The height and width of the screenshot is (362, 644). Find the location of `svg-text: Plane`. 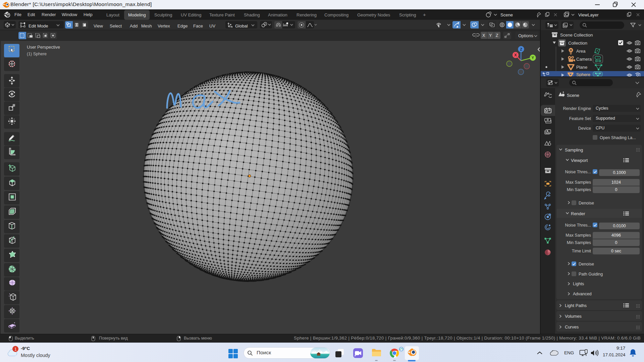

svg-text: Plane is located at coordinates (582, 67).